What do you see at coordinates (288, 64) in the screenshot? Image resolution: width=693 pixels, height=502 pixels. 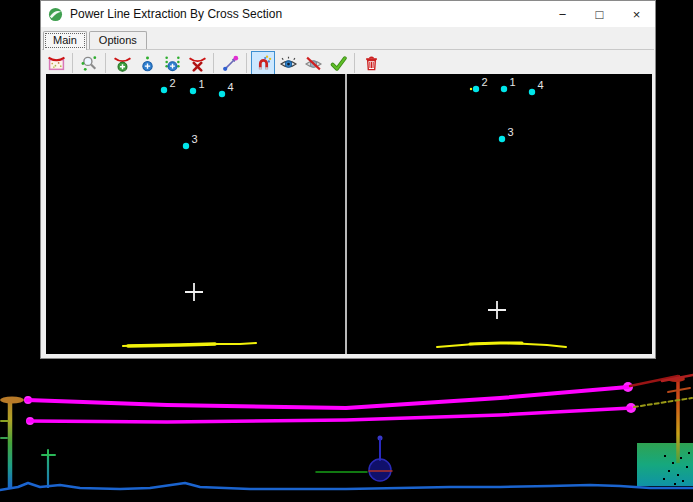 I see `show-icon` at bounding box center [288, 64].